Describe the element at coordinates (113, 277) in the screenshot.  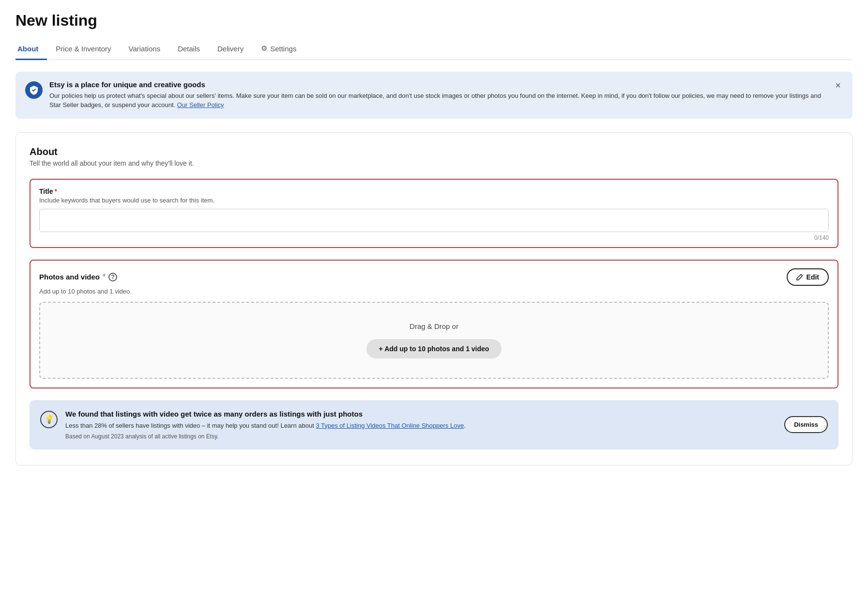
I see `help-icon: ?` at that location.